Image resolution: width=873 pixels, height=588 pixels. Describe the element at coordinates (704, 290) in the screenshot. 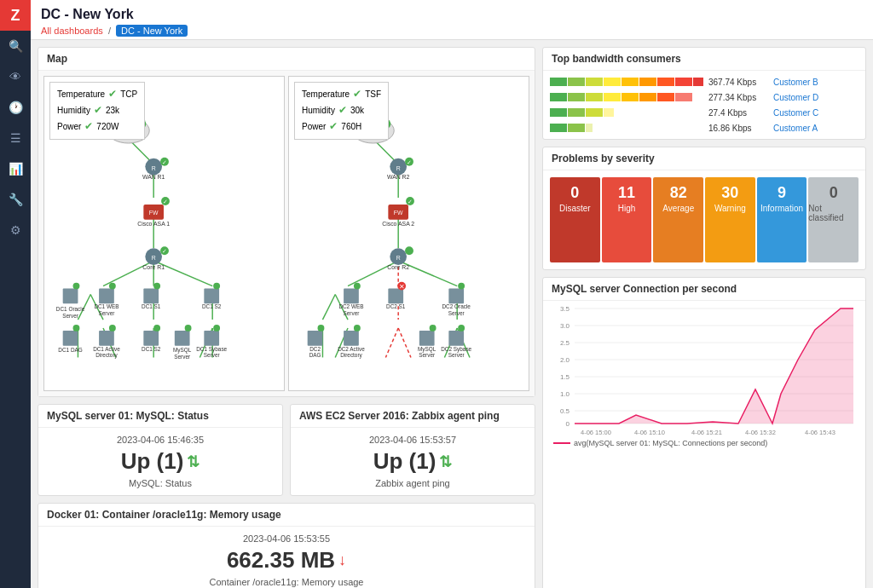

I see `mysql-chart-title: MySQL server Connection per second` at that location.